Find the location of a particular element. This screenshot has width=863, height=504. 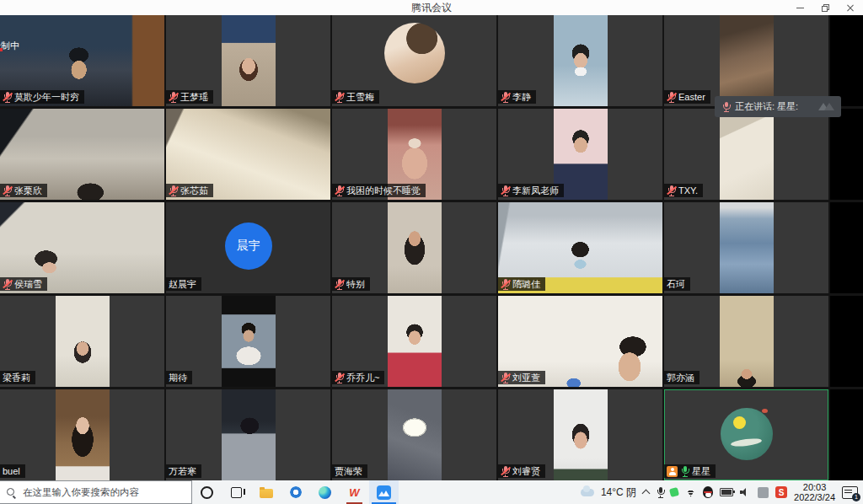

speaking-toast-text: 正在讲话: 星星: is located at coordinates (767, 106).